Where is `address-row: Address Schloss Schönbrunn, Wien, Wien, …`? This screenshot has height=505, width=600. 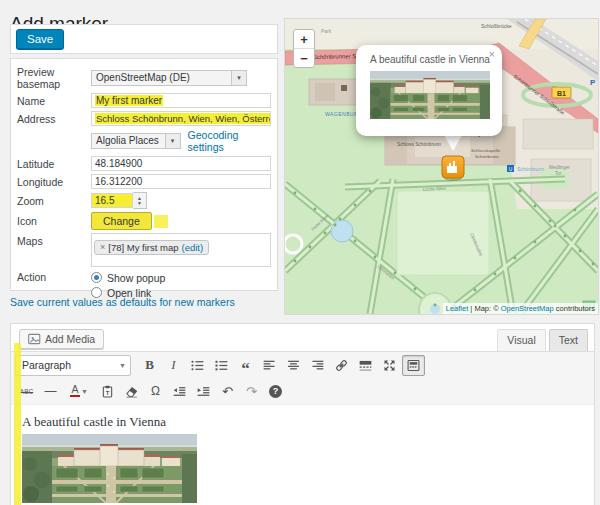 address-row: Address Schloss Schönbrunn, Wien, Wien, … is located at coordinates (144, 118).